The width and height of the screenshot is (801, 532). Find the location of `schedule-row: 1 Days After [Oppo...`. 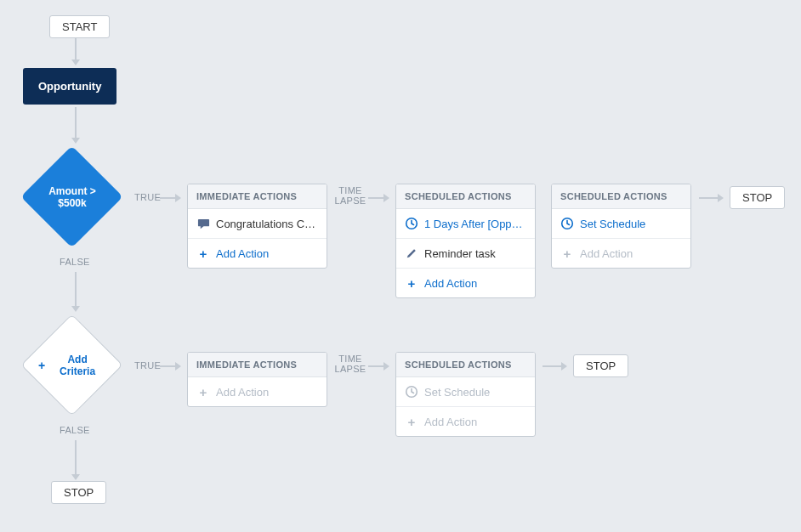

schedule-row: 1 Days After [Oppo... is located at coordinates (466, 224).